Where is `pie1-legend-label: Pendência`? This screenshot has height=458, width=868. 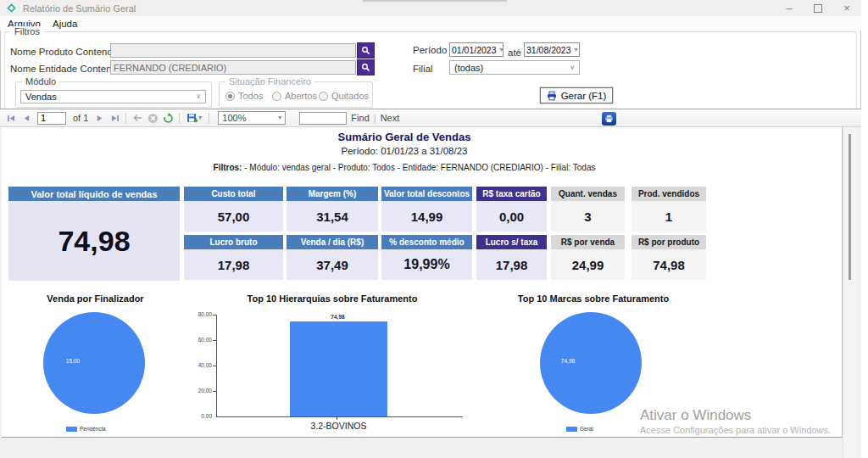 pie1-legend-label: Pendência is located at coordinates (93, 429).